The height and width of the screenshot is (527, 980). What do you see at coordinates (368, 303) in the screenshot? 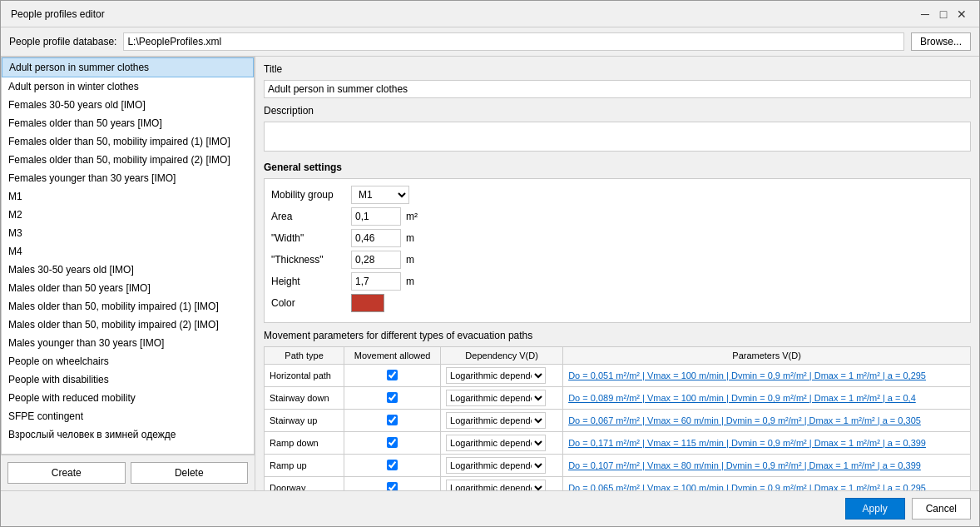
I see `color-picker` at bounding box center [368, 303].